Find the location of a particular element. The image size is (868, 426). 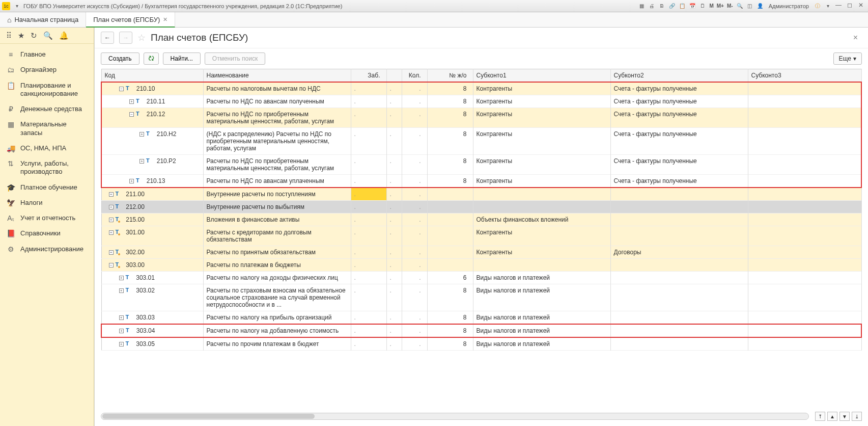

dropdown-icon: ▾ is located at coordinates (17, 6).